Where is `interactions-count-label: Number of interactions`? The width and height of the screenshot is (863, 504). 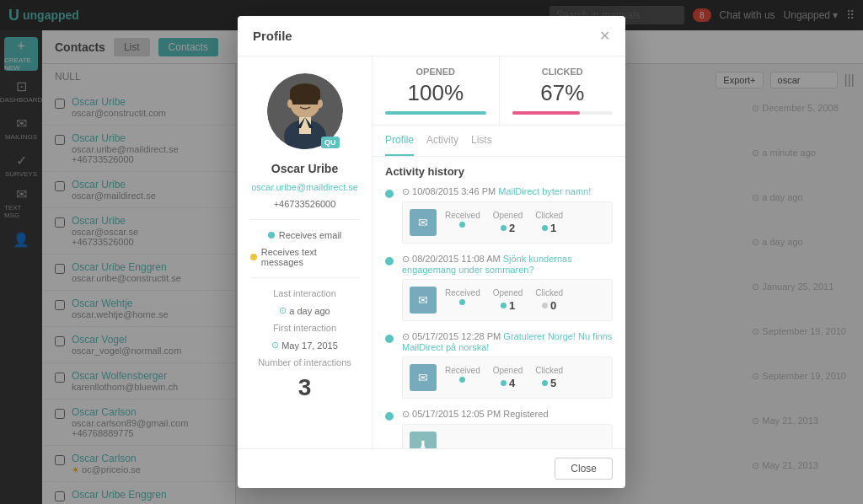 interactions-count-label: Number of interactions is located at coordinates (305, 362).